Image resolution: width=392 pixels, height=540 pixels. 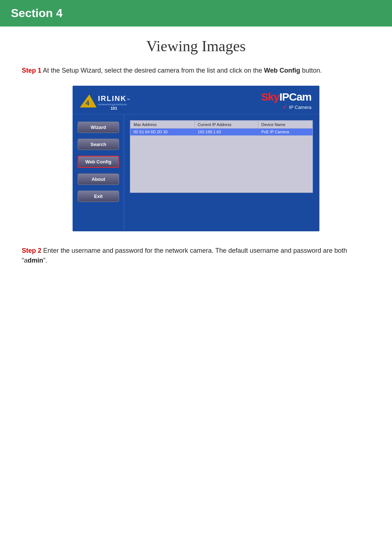 What do you see at coordinates (286, 101) in the screenshot?
I see `brand-area: SkyIPCam ✓ IP Camera` at bounding box center [286, 101].